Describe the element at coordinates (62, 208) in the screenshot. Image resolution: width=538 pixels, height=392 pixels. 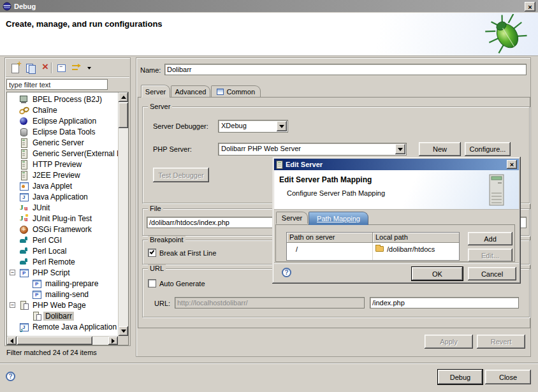
I see `tree-item: JUnit` at that location.